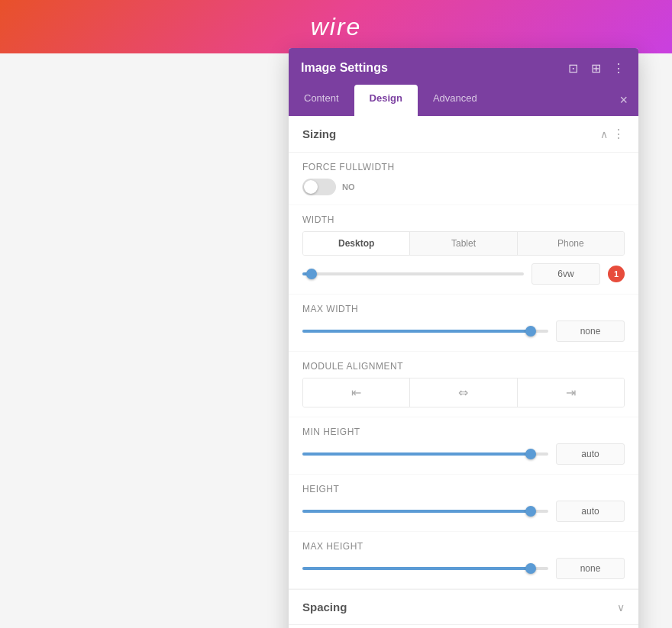 Image resolution: width=672 pixels, height=628 pixels. What do you see at coordinates (357, 243) in the screenshot?
I see `device-tab-desktop: Desktop` at bounding box center [357, 243].